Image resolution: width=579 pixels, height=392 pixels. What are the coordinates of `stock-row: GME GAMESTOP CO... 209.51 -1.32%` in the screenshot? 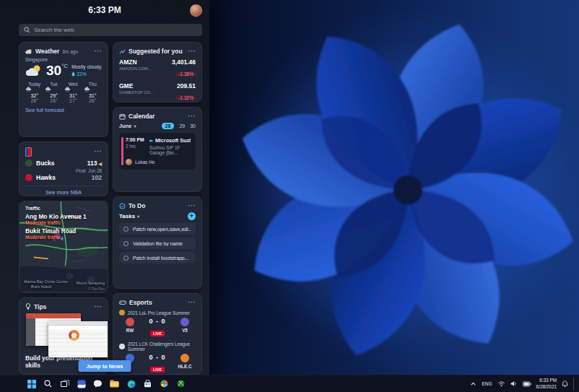 It's located at (157, 92).